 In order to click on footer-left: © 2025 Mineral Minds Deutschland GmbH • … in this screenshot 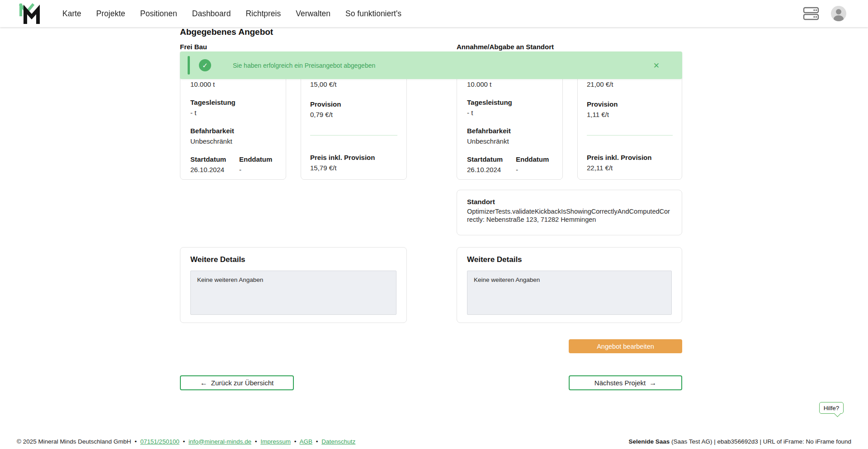, I will do `click(186, 442)`.